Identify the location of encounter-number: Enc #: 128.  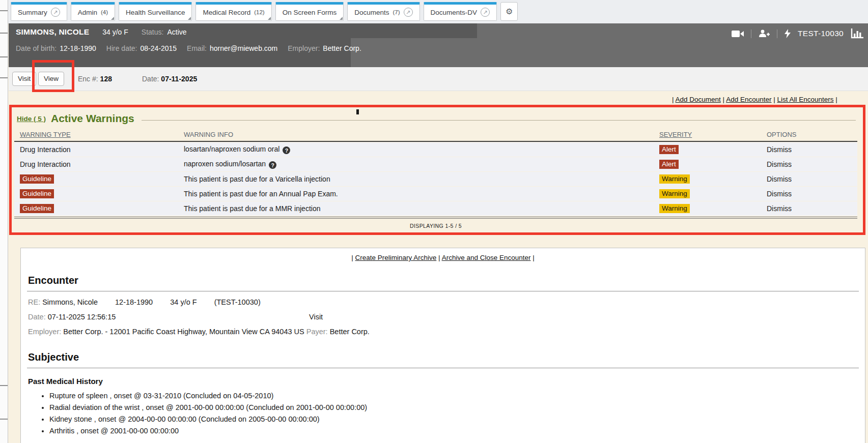
(95, 79).